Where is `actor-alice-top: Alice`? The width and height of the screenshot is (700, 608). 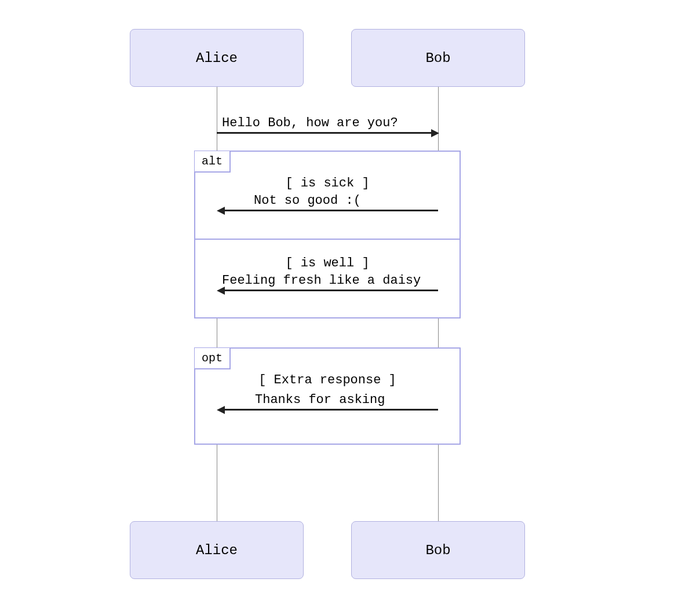 actor-alice-top: Alice is located at coordinates (217, 58).